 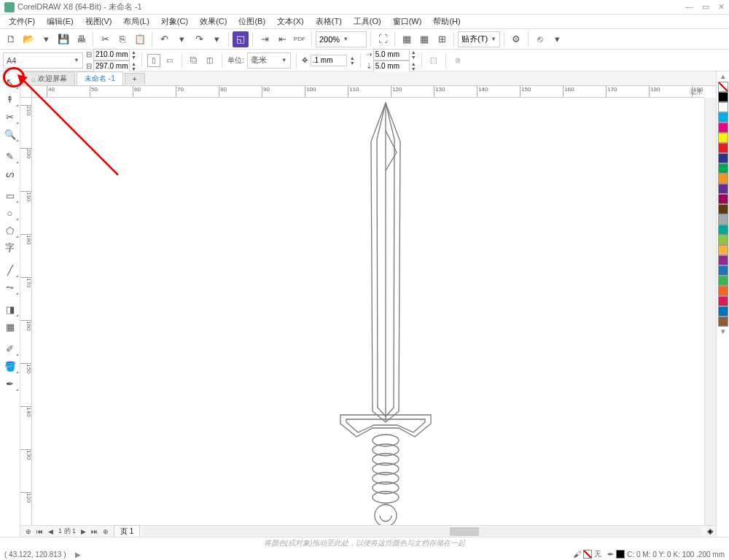 What do you see at coordinates (422, 532) in the screenshot?
I see `horizontal-scrollbar` at bounding box center [422, 532].